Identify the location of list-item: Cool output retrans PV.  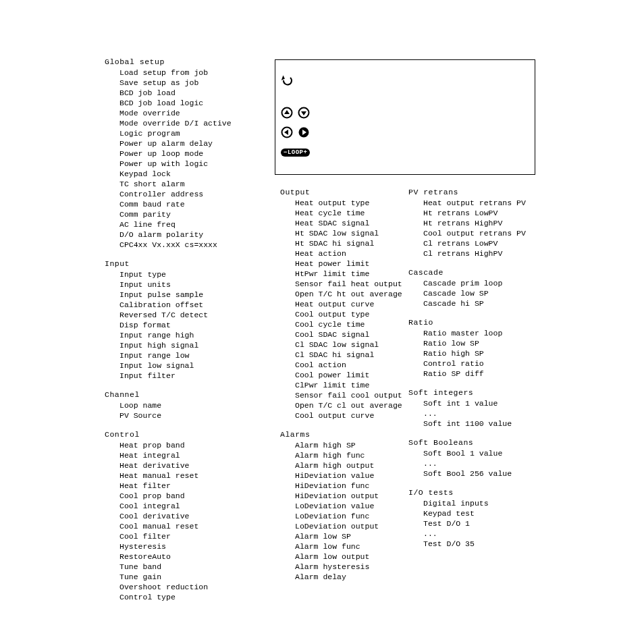
(476, 234).